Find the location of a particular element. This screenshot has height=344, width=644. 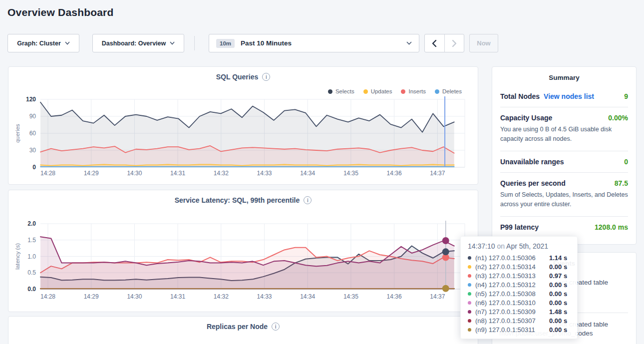

tooltip-node-label: (n8) 127.0.0.1:50307 is located at coordinates (512, 321).